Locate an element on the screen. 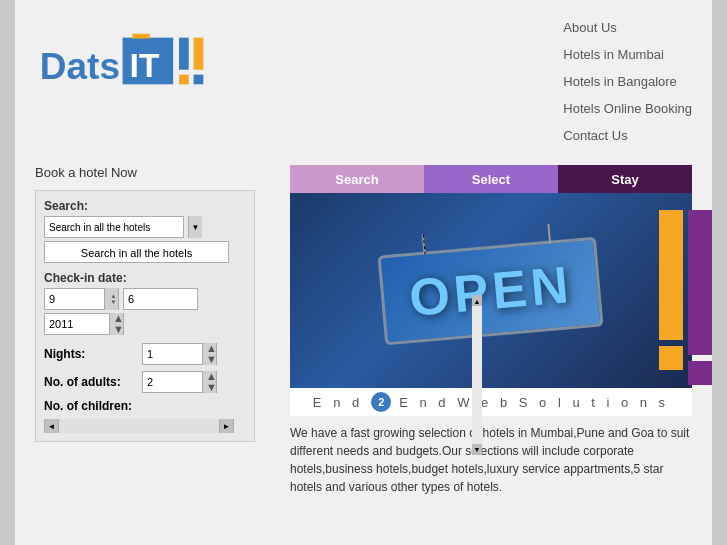  e2e-text-right: E n d W e b S o l u t i o n s is located at coordinates (534, 402).